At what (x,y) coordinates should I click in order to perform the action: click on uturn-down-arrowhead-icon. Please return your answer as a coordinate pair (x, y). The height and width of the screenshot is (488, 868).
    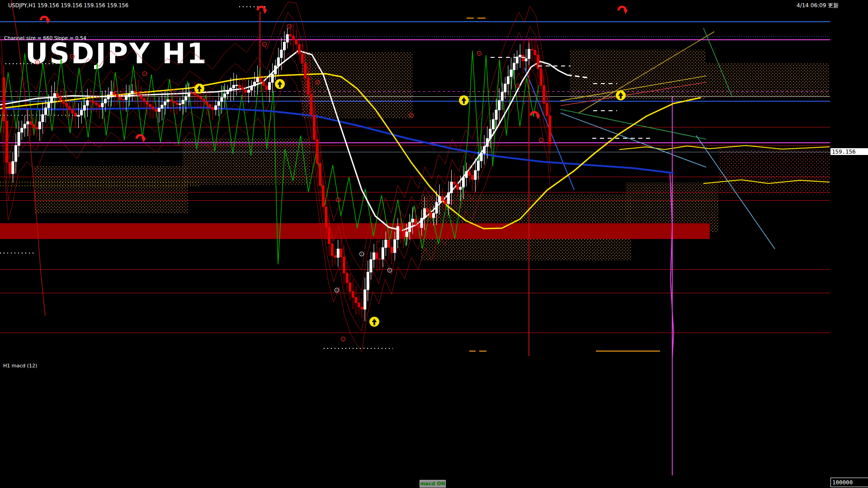
    Looking at the image, I should click on (626, 12).